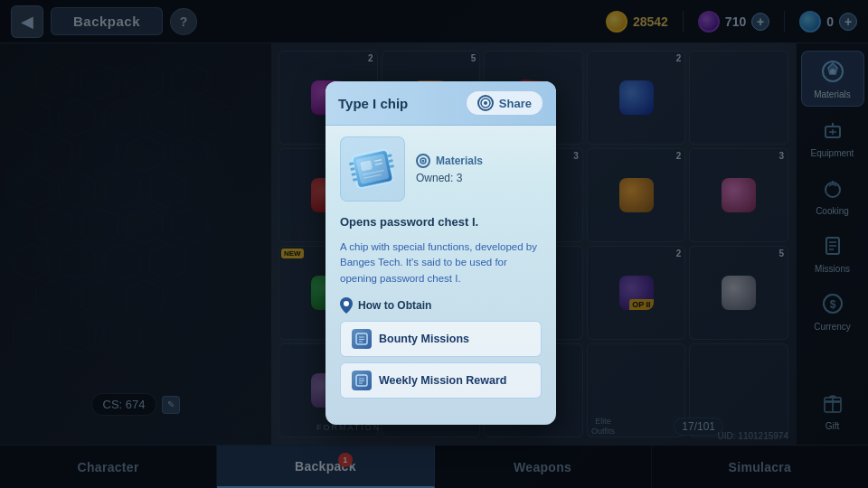  What do you see at coordinates (362, 339) in the screenshot?
I see `bounty-icon` at bounding box center [362, 339].